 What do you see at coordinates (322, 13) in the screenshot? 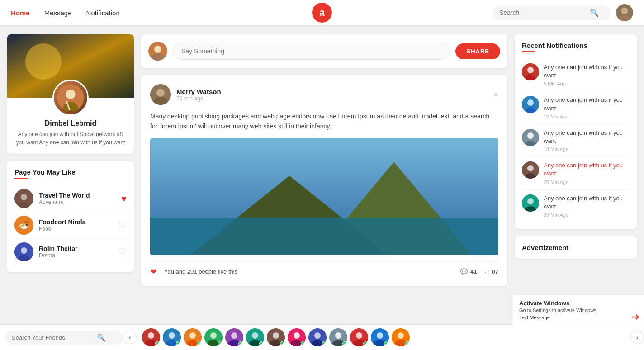
I see `navbar: Home Message Notification a 🔍` at bounding box center [322, 13].